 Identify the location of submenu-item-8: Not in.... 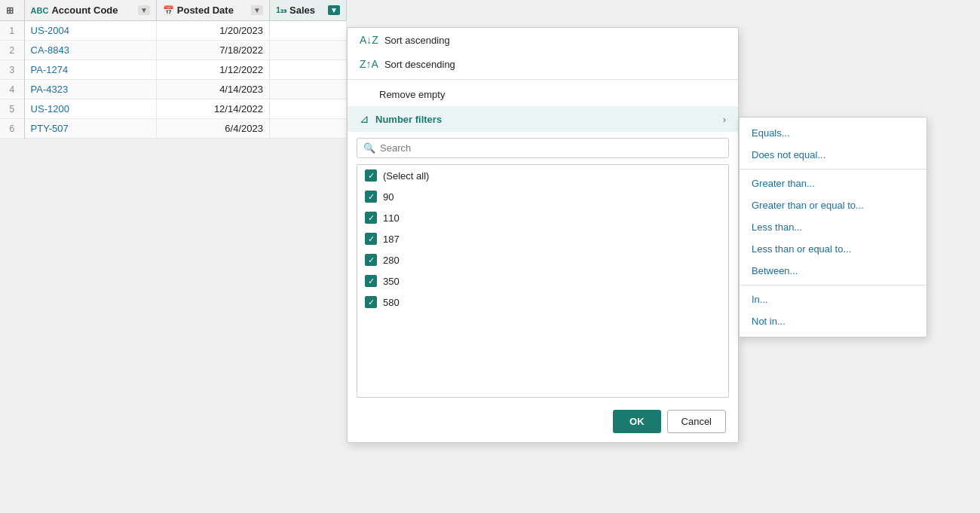
(833, 321).